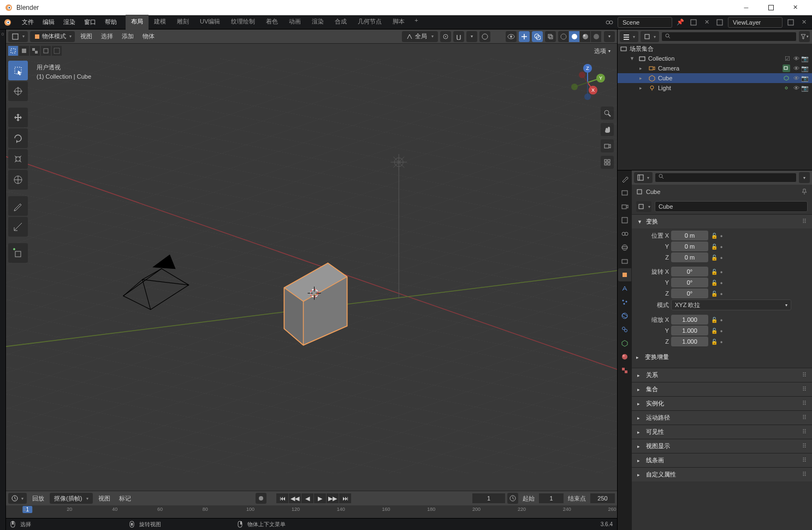 Image resolution: width=812 pixels, height=530 pixels. Describe the element at coordinates (643, 178) in the screenshot. I see `props-editor-type: ▾` at that location.